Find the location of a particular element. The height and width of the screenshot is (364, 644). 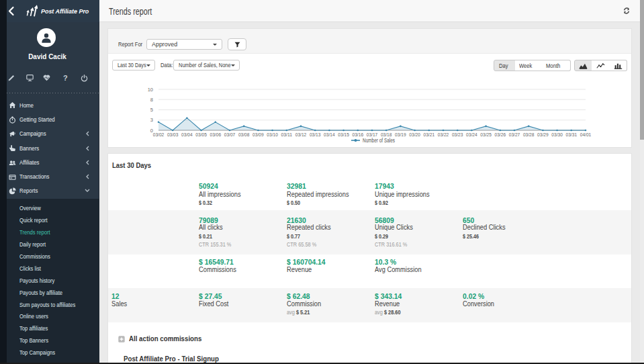

svg-text: 03/25 is located at coordinates (486, 134).